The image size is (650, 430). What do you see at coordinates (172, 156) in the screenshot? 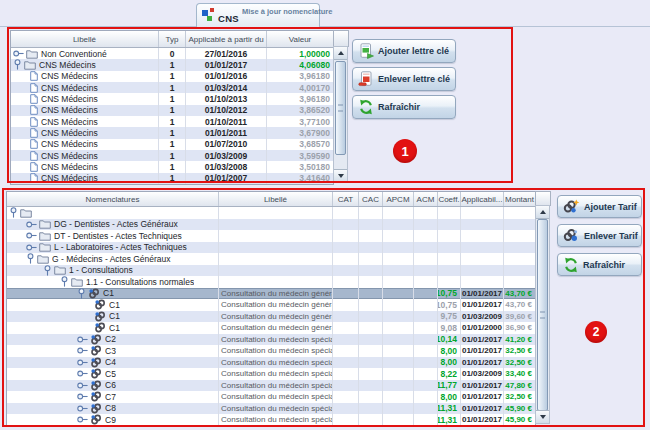
I see `table-row: CNS Médecins 1 01/03/2009 3,59590` at bounding box center [172, 156].